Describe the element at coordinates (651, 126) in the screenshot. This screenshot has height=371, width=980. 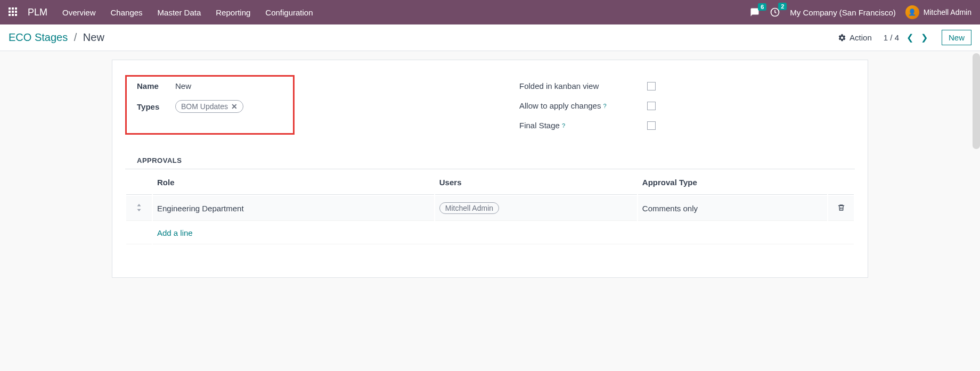
I see `final-checkbox` at that location.